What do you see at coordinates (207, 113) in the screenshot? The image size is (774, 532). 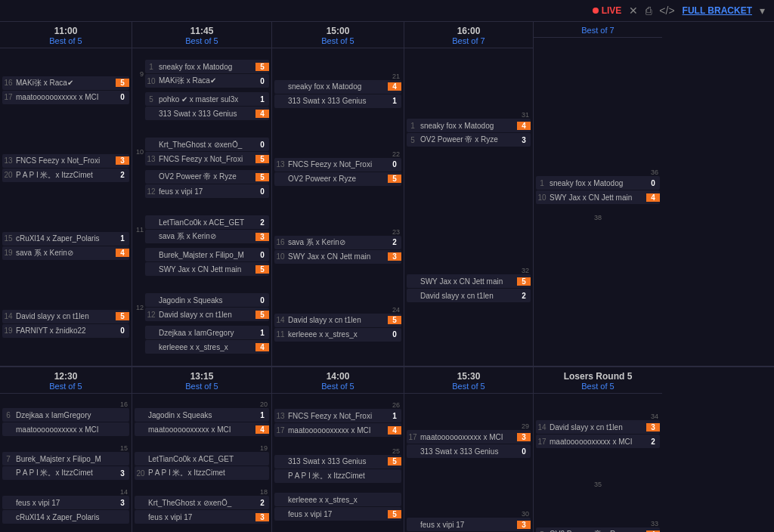 I see `match-row: 313 Swat x 313 Genius 4` at bounding box center [207, 113].